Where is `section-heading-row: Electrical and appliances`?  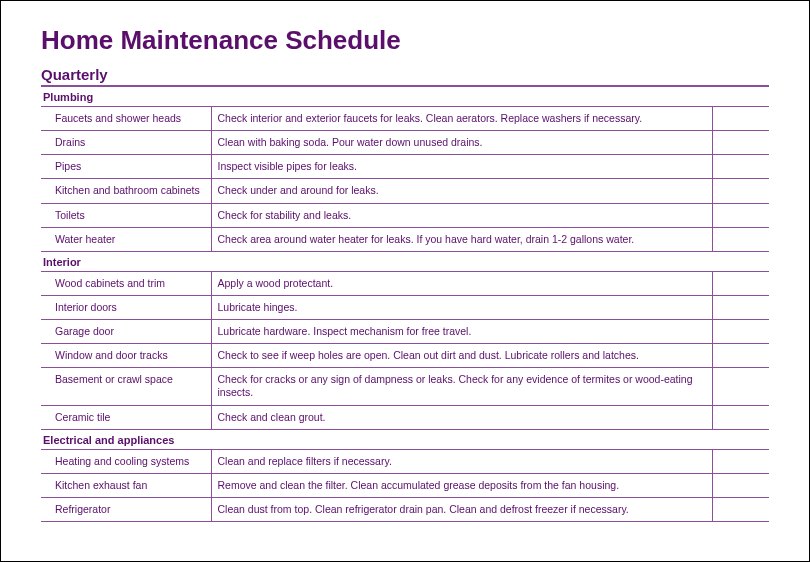 section-heading-row: Electrical and appliances is located at coordinates (405, 439).